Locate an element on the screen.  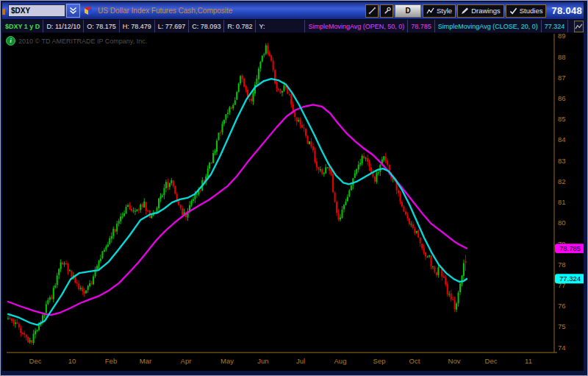
svg-text: 11 is located at coordinates (528, 361).